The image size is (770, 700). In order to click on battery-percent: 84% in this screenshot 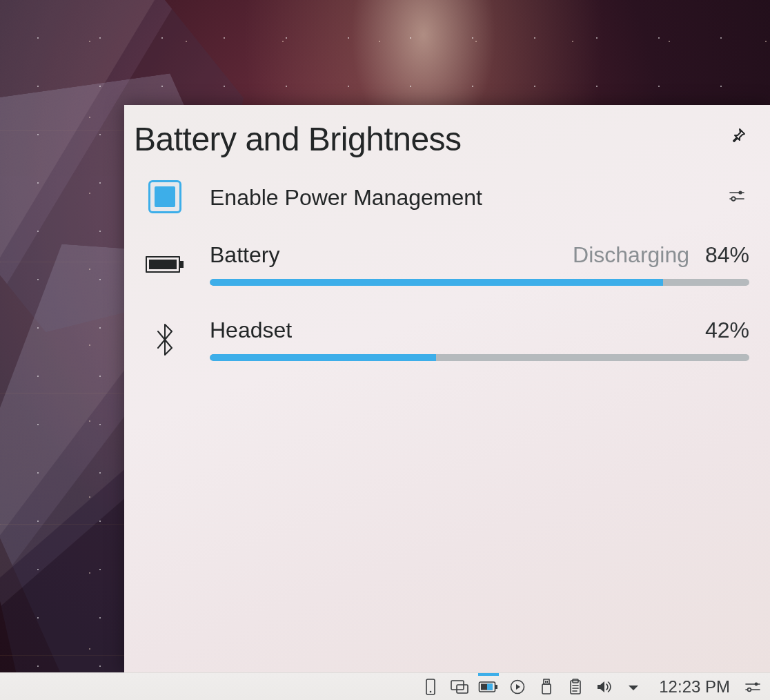, I will do `click(727, 255)`.